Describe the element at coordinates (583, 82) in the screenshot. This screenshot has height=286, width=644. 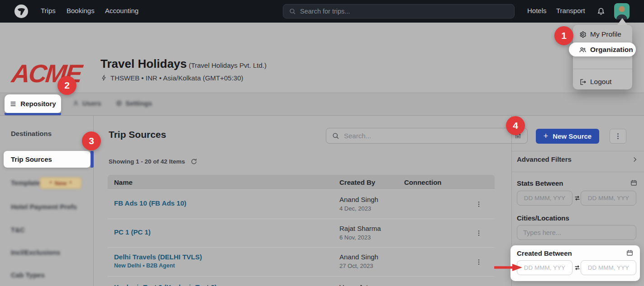
I see `logout-icon` at that location.